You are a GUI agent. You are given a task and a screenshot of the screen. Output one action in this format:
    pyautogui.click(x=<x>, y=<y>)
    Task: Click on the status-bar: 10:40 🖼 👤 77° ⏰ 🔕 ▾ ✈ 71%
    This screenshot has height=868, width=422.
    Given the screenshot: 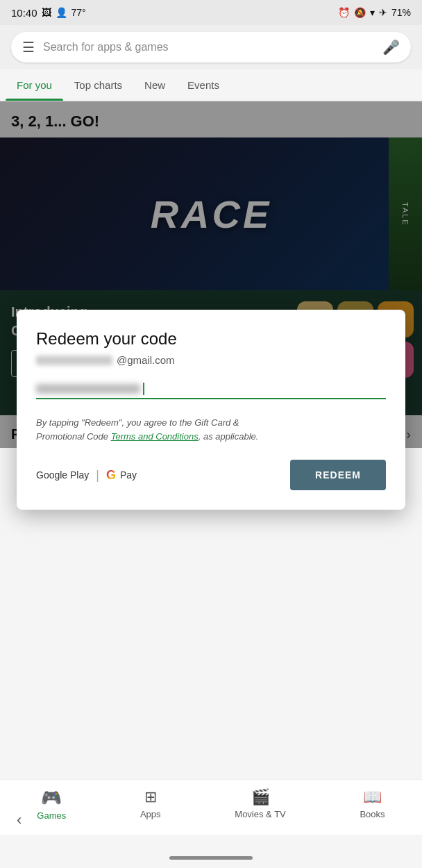 What is the action you would take?
    pyautogui.click(x=211, y=12)
    